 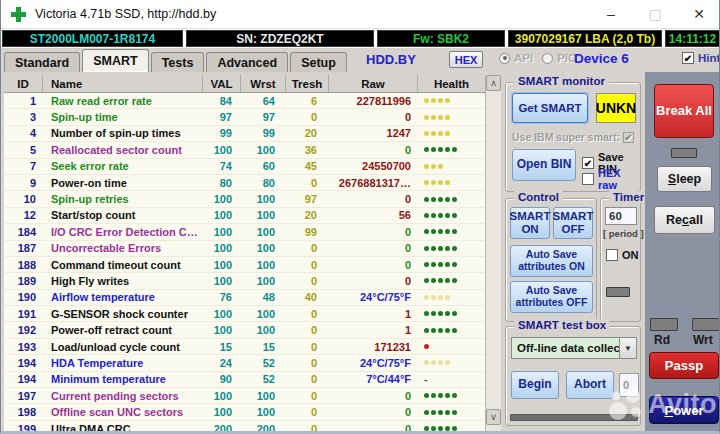 What do you see at coordinates (24, 101) in the screenshot?
I see `cell-id: 1` at bounding box center [24, 101].